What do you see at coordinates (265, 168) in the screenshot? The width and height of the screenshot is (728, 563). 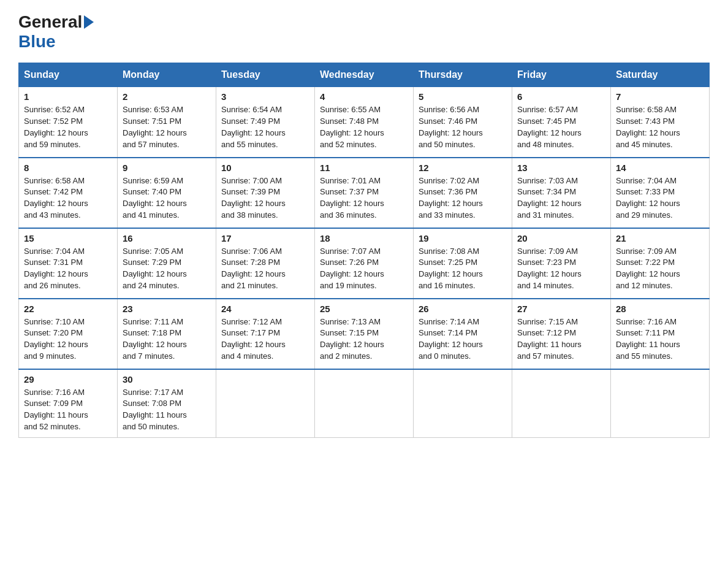 I see `day-number: 10` at bounding box center [265, 168].